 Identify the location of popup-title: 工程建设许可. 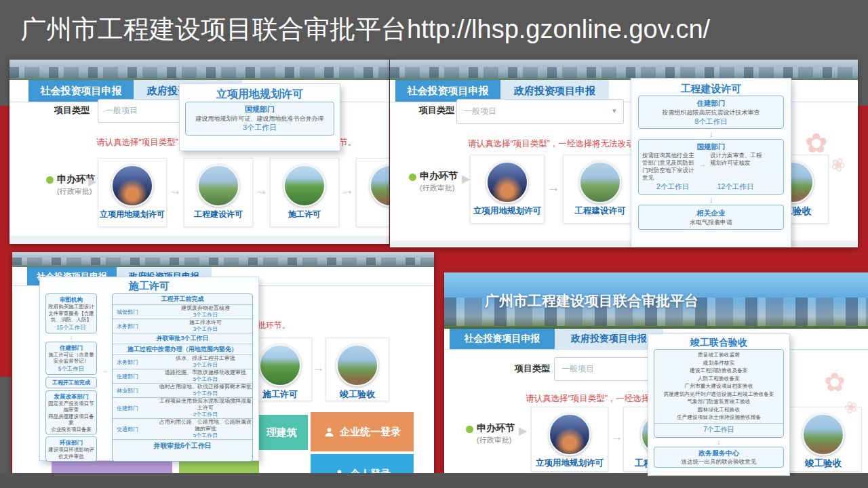
(711, 88).